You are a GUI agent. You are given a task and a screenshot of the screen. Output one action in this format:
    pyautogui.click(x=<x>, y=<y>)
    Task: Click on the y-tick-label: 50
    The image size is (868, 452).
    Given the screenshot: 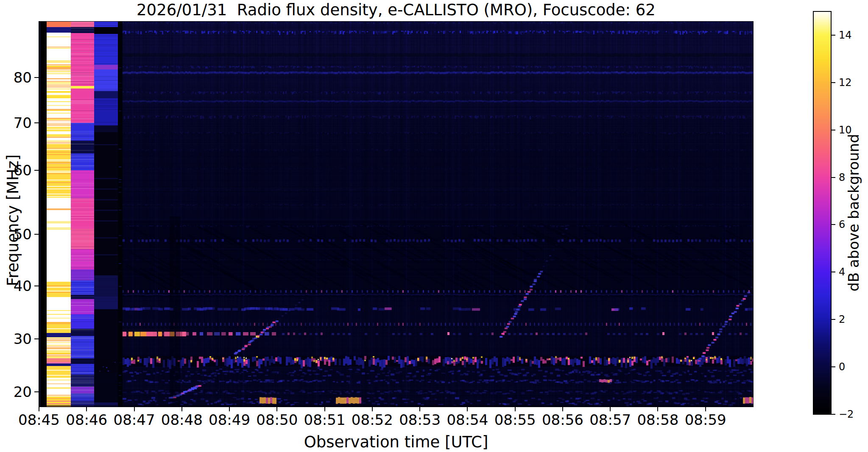 What is the action you would take?
    pyautogui.click(x=23, y=234)
    